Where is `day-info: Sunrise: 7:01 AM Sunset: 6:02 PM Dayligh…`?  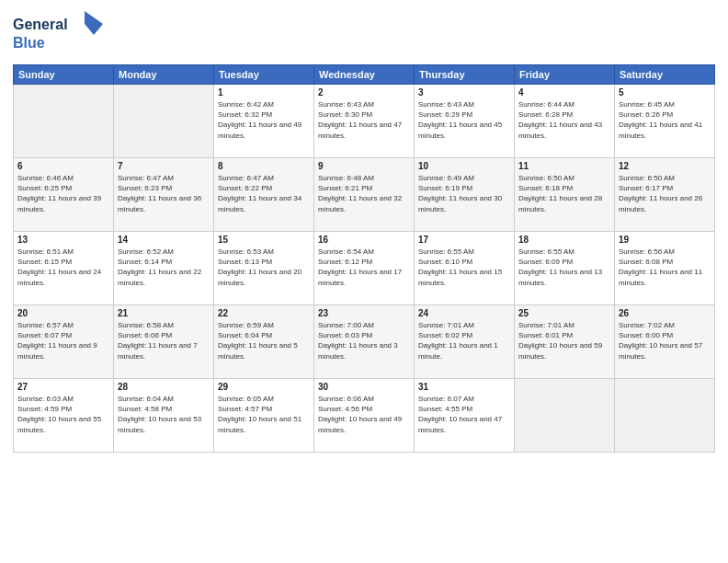
day-info: Sunrise: 7:01 AM Sunset: 6:02 PM Dayligh… is located at coordinates (464, 340).